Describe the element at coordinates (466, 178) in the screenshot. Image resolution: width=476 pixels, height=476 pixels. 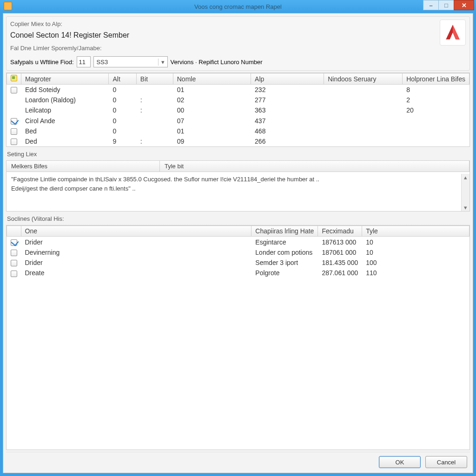
I see `scroll-up-icon: ▴` at that location.